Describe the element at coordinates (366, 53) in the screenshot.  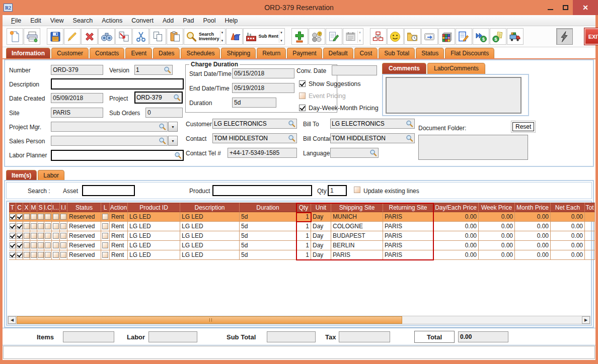
I see `main-tab: Cost` at that location.